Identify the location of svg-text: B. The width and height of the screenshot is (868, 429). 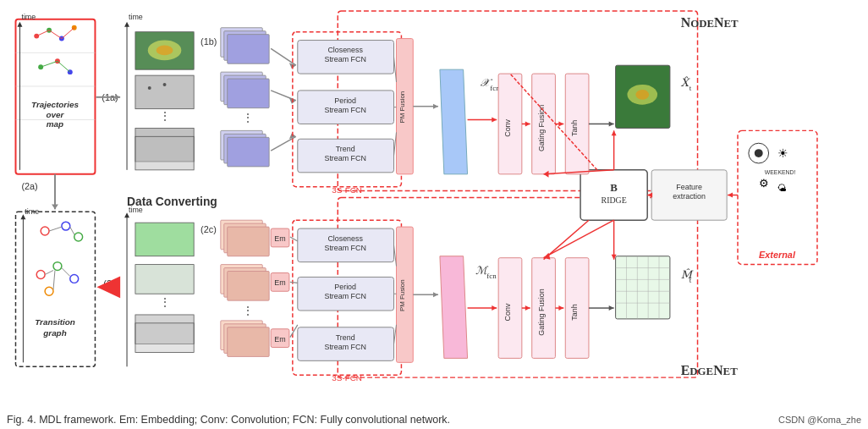
(614, 188).